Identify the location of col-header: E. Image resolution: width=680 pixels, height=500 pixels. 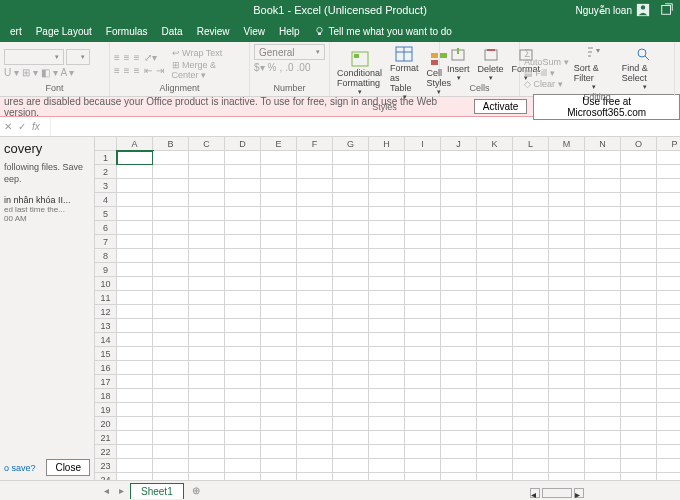
(279, 144).